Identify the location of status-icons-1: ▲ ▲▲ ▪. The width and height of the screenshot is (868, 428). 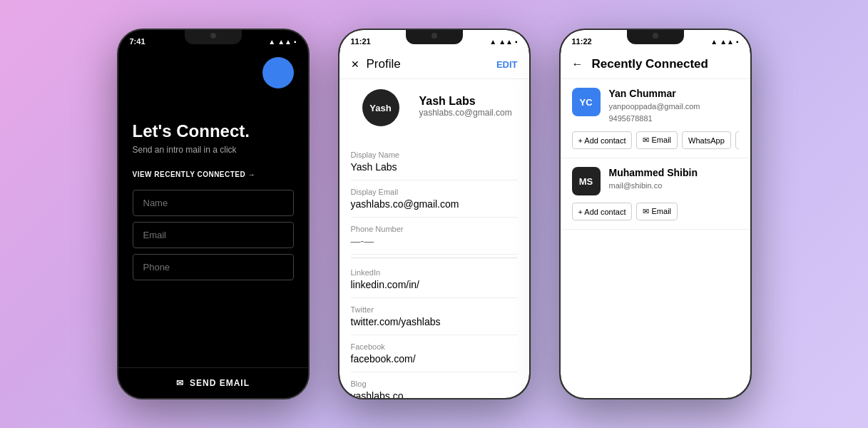
(282, 41).